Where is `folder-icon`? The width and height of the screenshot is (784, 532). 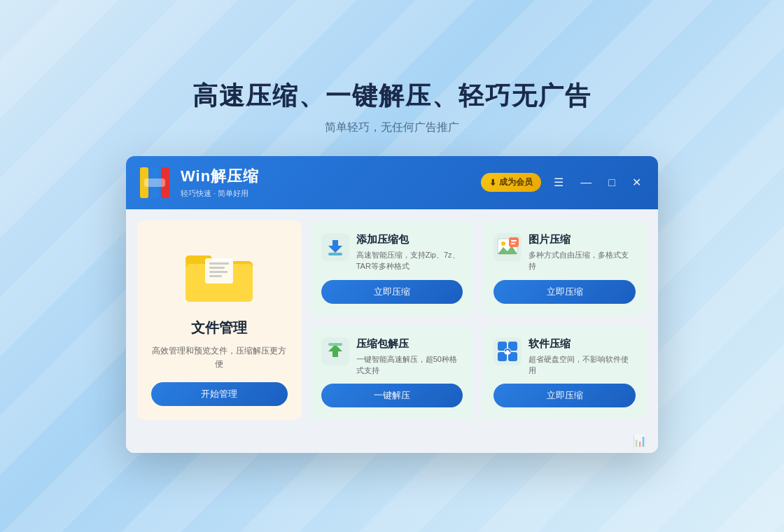
folder-icon is located at coordinates (219, 276).